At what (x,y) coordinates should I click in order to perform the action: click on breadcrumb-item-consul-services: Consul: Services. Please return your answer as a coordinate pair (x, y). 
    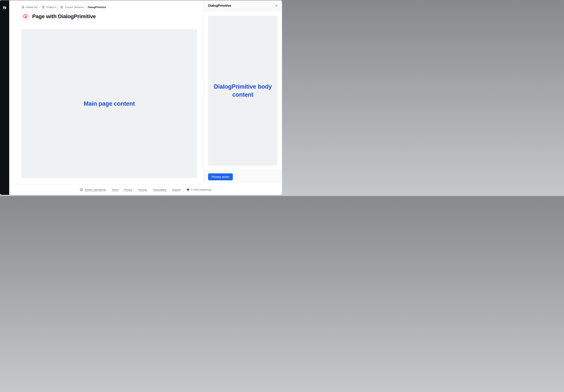
    Looking at the image, I should click on (72, 7).